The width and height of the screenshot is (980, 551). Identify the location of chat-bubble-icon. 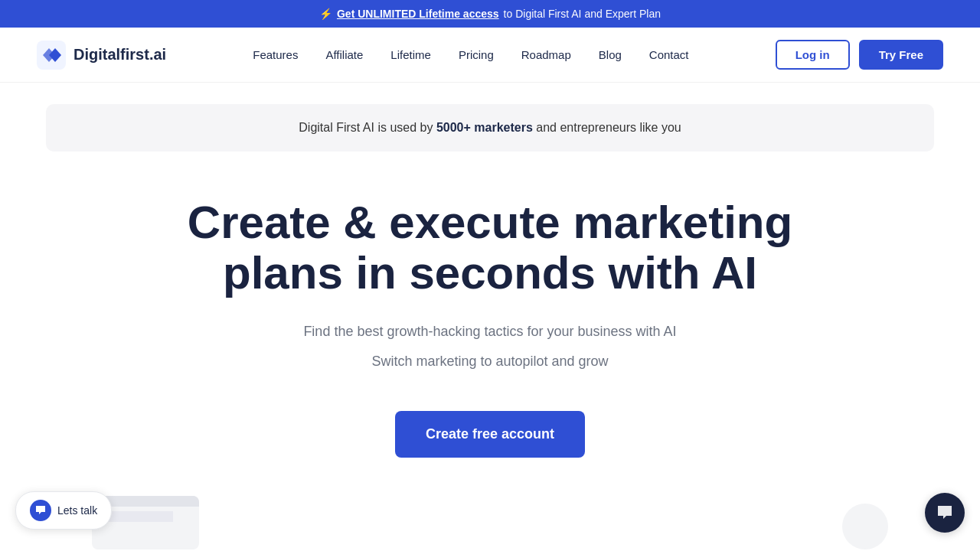
(41, 510).